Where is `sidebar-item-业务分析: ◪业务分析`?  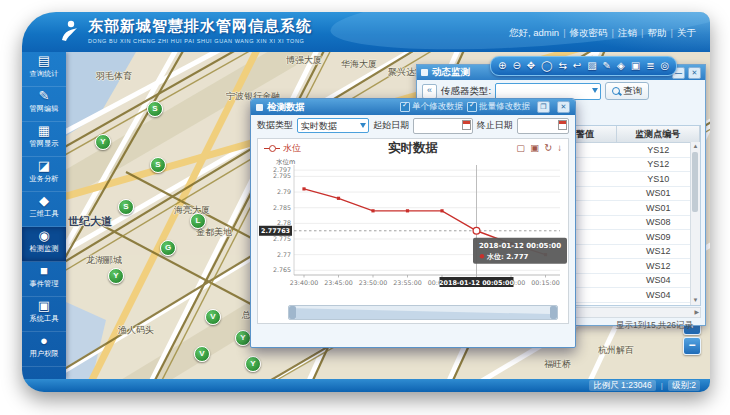 sidebar-item-业务分析: ◪业务分析 is located at coordinates (44, 174).